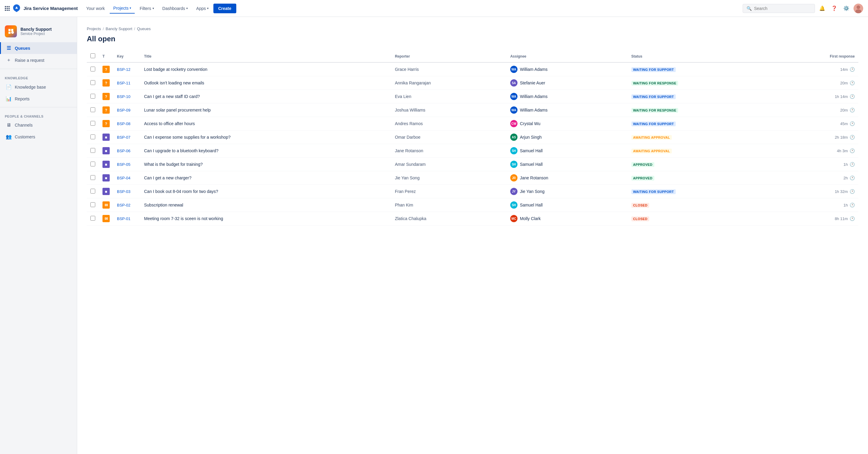  I want to click on first-response-time: 2h, so click(846, 178).